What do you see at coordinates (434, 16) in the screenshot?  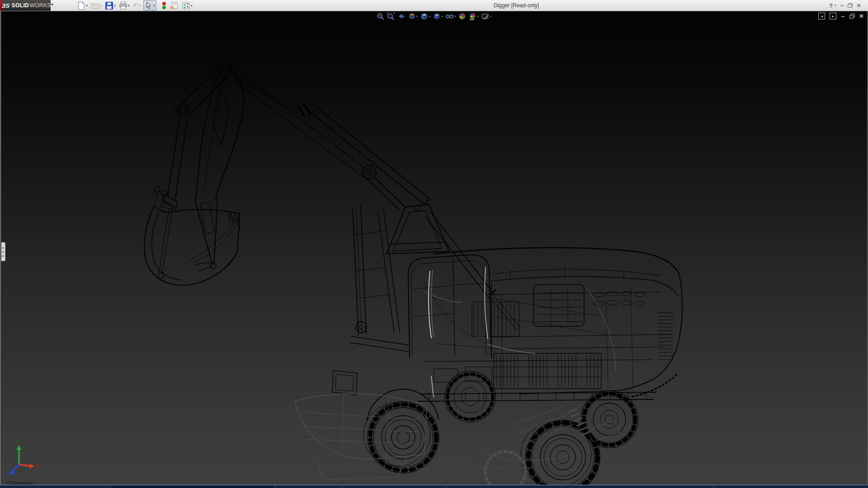 I see `heads-up-view-toolbar: ▾ ▾ ▾ ▾ ▾ ▾` at bounding box center [434, 16].